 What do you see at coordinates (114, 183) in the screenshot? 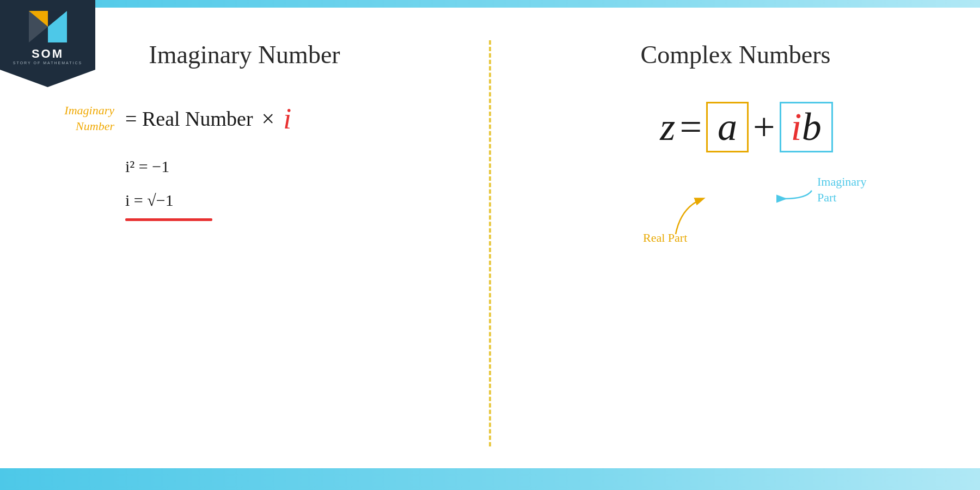
I see `sub-formulas: i² = −1 i = √−1` at bounding box center [114, 183].